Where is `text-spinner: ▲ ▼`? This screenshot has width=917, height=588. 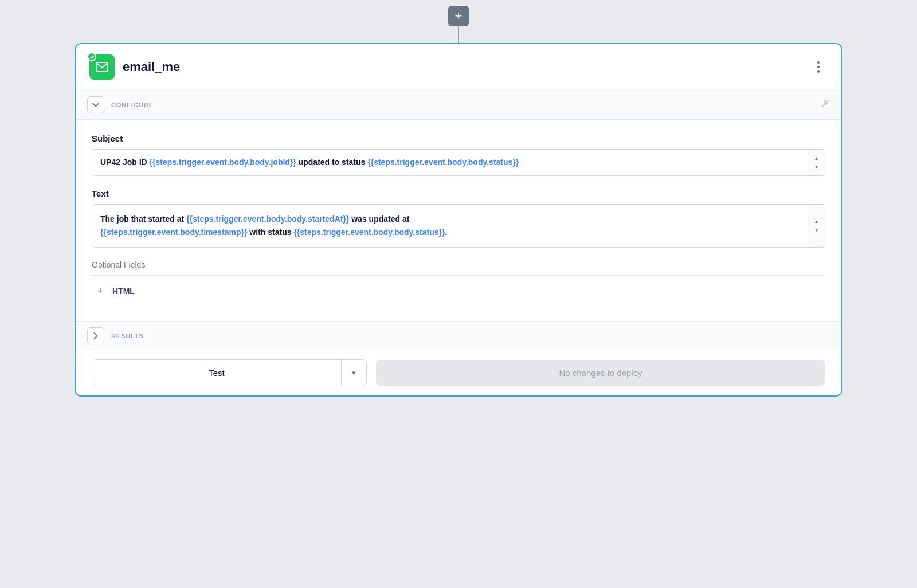
text-spinner: ▲ ▼ is located at coordinates (816, 226).